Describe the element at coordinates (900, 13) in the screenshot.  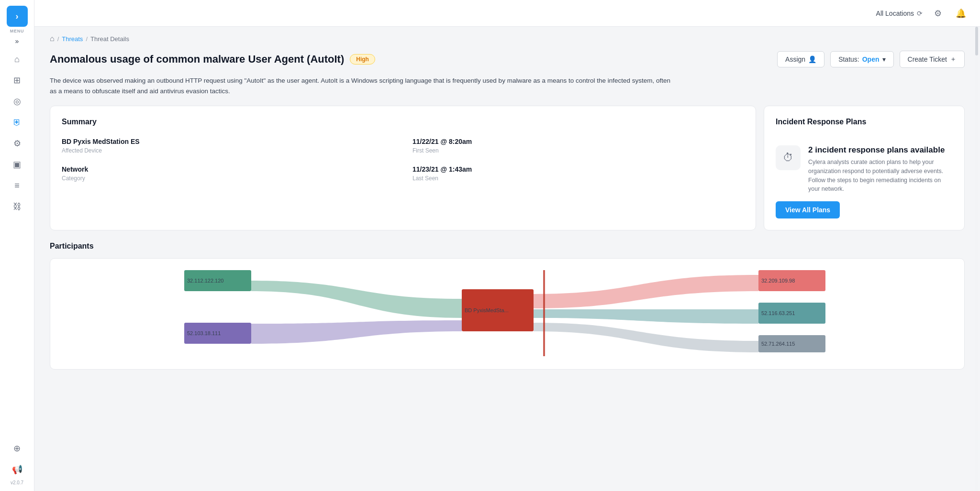
I see `location-selector: All Locations ⟳` at that location.